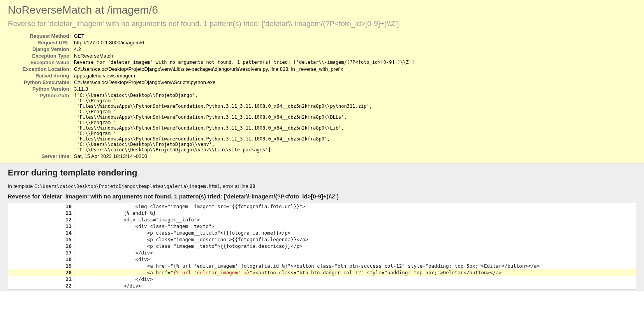  I want to click on meta-row: Python Executable: C:\Users\caioc\Deskto…, so click(211, 82).